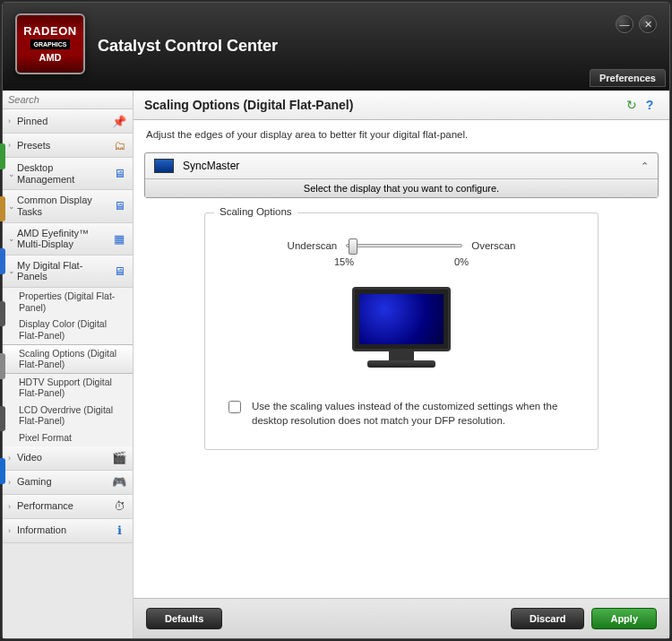 This screenshot has width=672, height=641. I want to click on sidebar-cat-label: AMD Eyefinity™ Multi-Display, so click(65, 238).